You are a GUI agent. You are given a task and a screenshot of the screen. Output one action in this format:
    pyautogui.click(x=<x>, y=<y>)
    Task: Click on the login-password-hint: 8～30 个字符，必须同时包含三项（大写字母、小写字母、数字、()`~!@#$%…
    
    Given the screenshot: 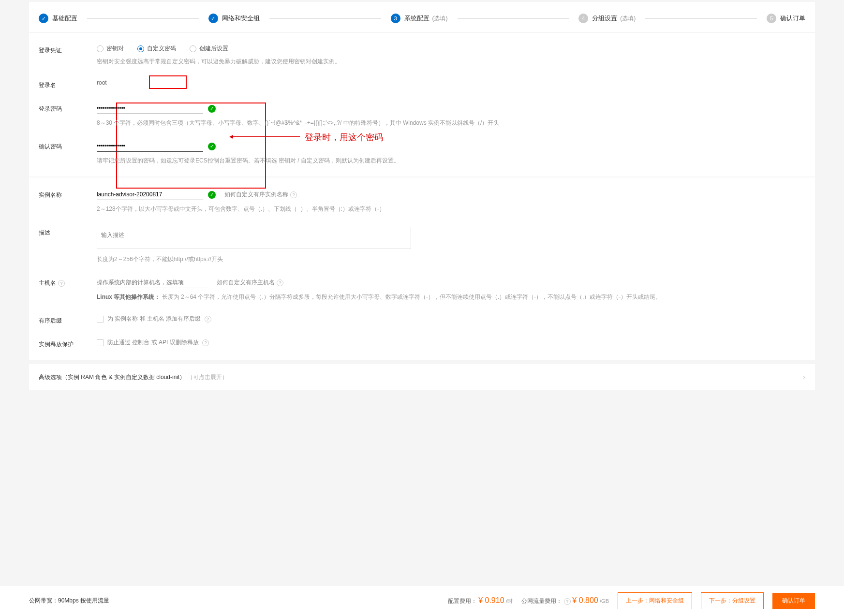 What is the action you would take?
    pyautogui.click(x=451, y=123)
    